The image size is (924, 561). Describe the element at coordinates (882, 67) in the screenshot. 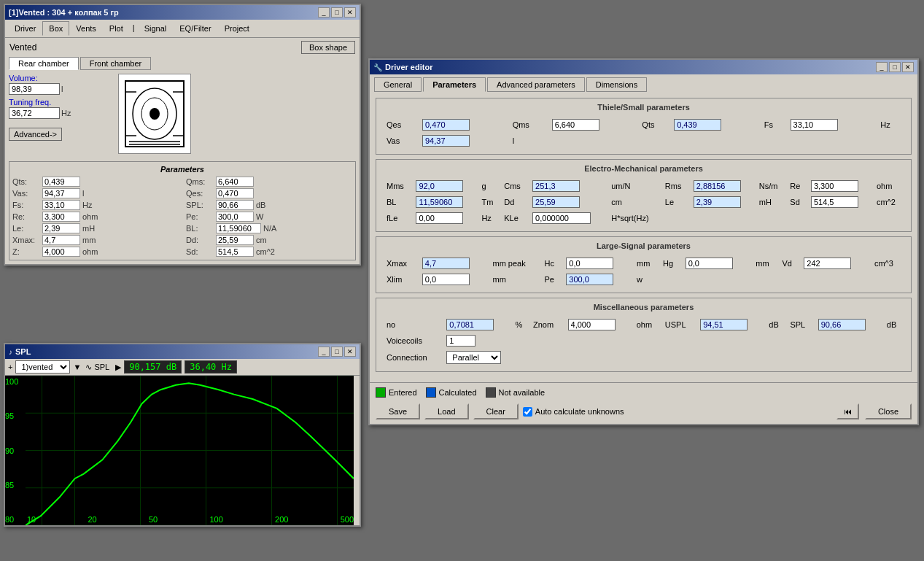

I see `driver-minimize-button: _` at that location.